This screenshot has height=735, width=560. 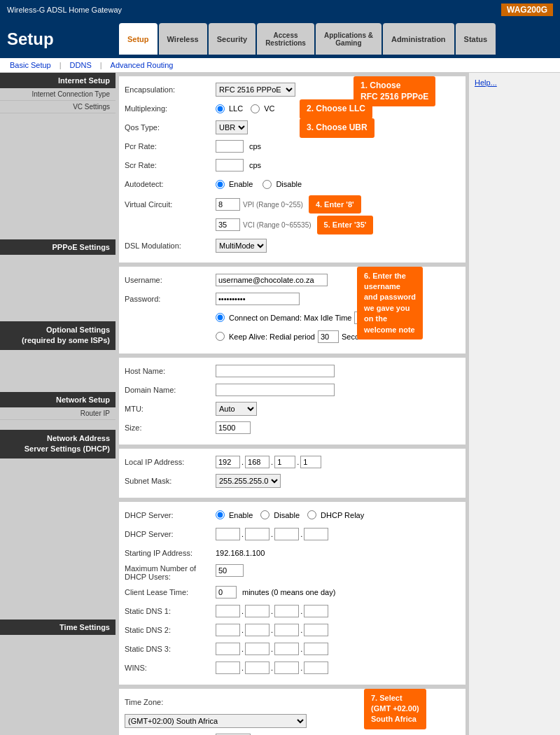 What do you see at coordinates (255, 109) in the screenshot?
I see `multiplexing-vc-radio` at bounding box center [255, 109].